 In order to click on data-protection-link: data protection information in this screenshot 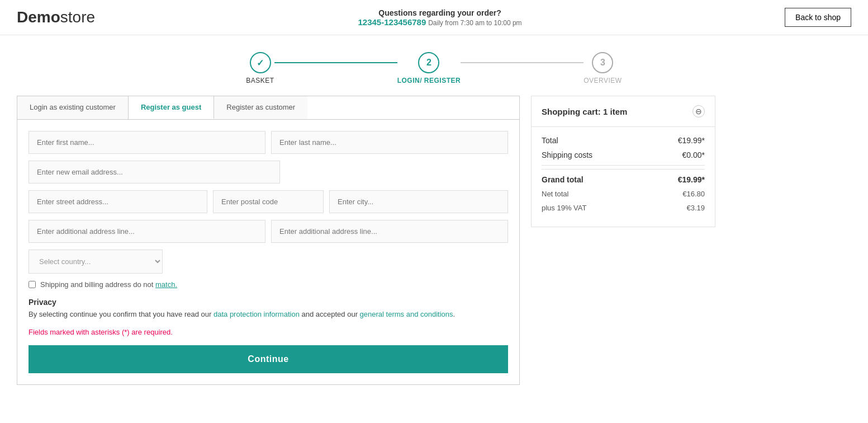, I will do `click(257, 314)`.